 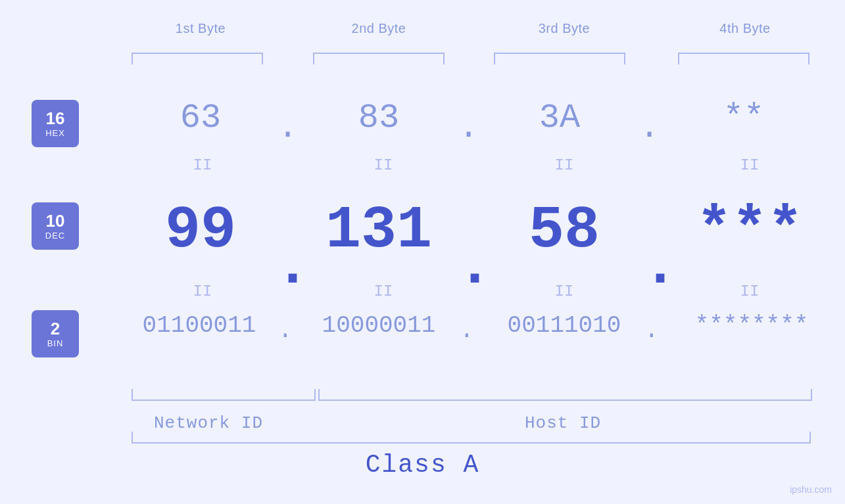 What do you see at coordinates (650, 127) in the screenshot?
I see `hex-dot3: .` at bounding box center [650, 127].